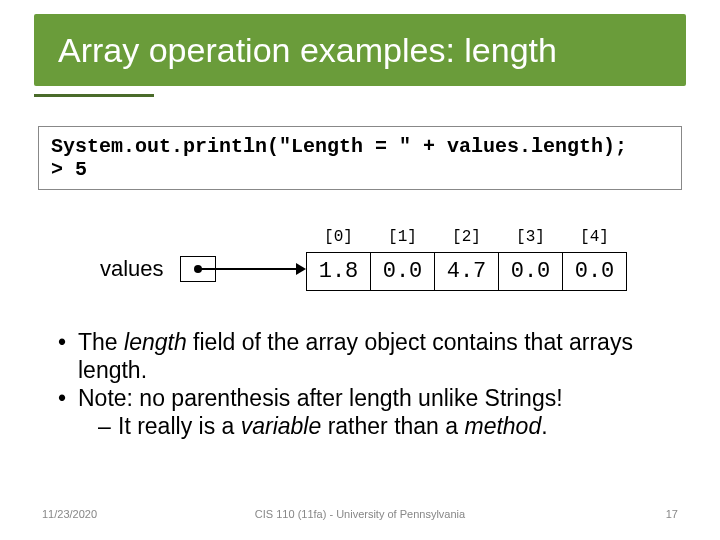 The image size is (720, 540). I want to click on value-row: 1.8 0.0 4.7 0.0 0.0, so click(467, 272).